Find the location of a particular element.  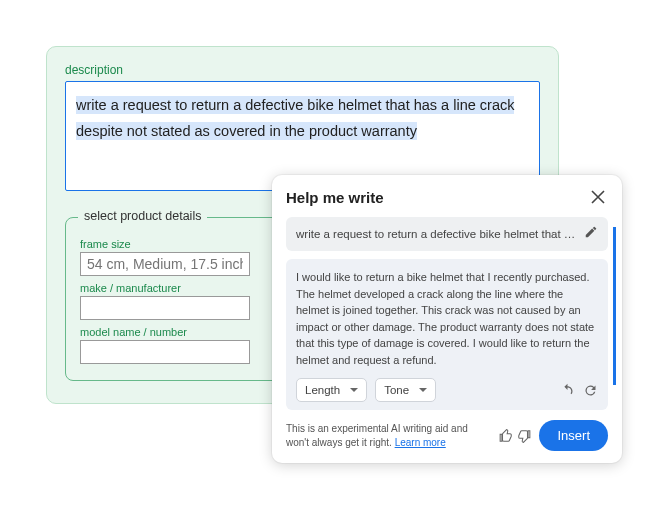

pencil-icon is located at coordinates (591, 234).